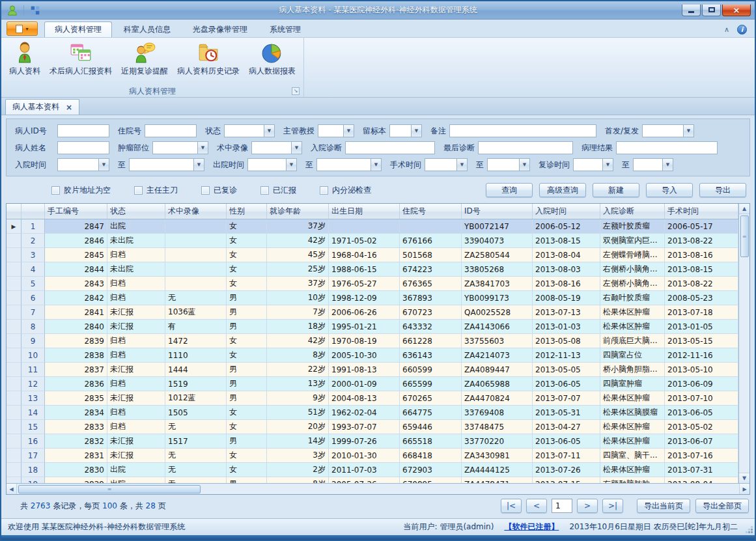 The width and height of the screenshot is (756, 541). I want to click on ribbon-button: 近期复诊提醒, so click(145, 59).